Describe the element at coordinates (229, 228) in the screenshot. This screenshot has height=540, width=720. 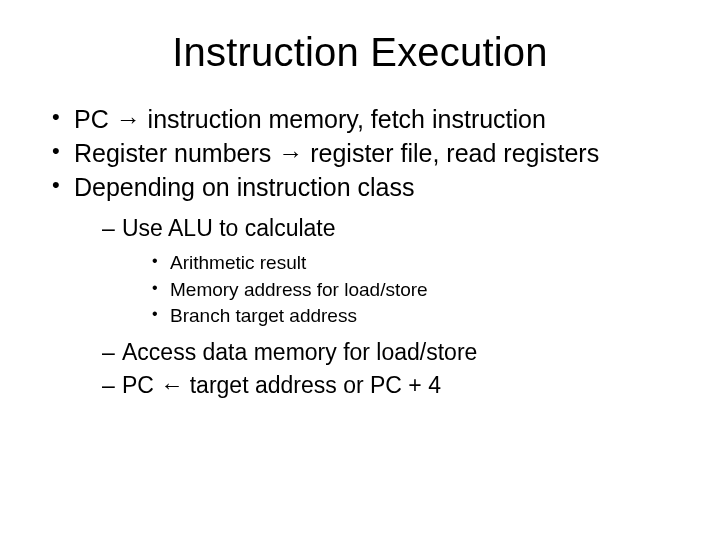
I see `bullet-text: Use ALU to calculate` at that location.